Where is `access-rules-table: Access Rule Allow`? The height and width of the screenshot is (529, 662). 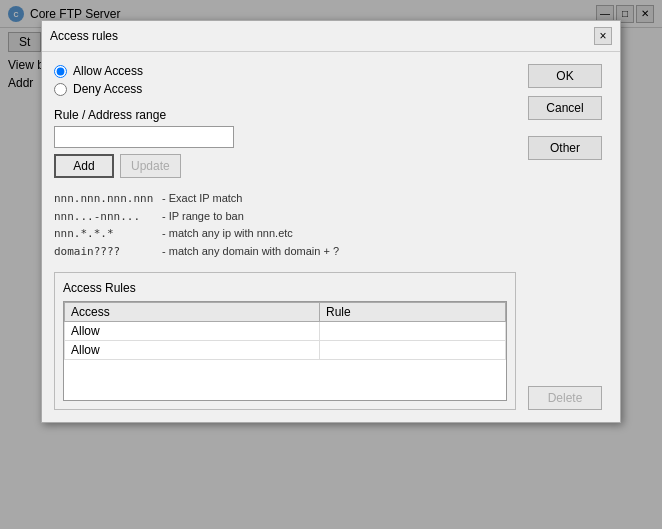
access-rules-table: Access Rule Allow is located at coordinates (285, 331).